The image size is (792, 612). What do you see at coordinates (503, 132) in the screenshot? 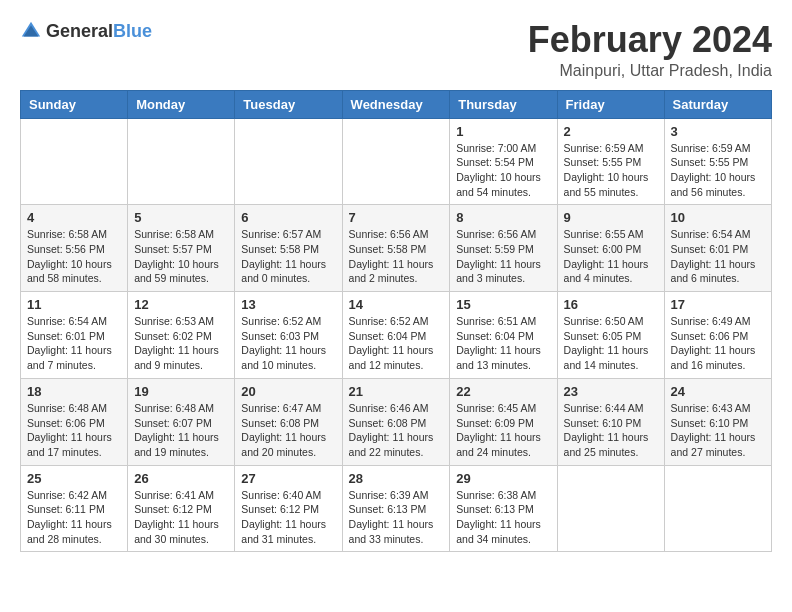
I see `day-number: 1` at bounding box center [503, 132].